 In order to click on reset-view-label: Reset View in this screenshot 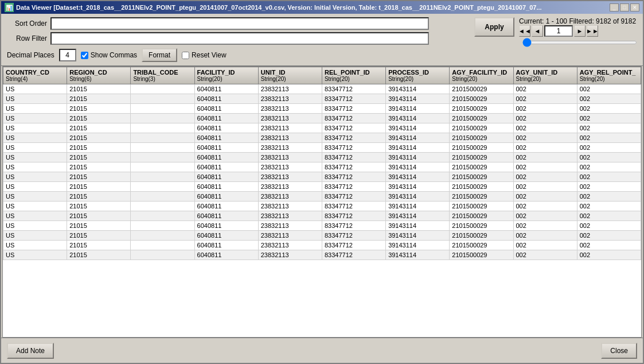, I will do `click(204, 55)`.